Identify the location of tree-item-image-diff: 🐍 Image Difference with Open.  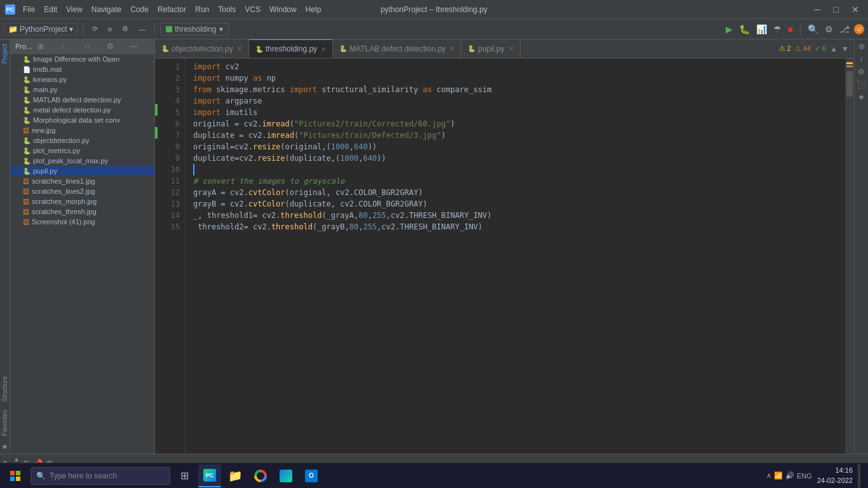
(83, 59).